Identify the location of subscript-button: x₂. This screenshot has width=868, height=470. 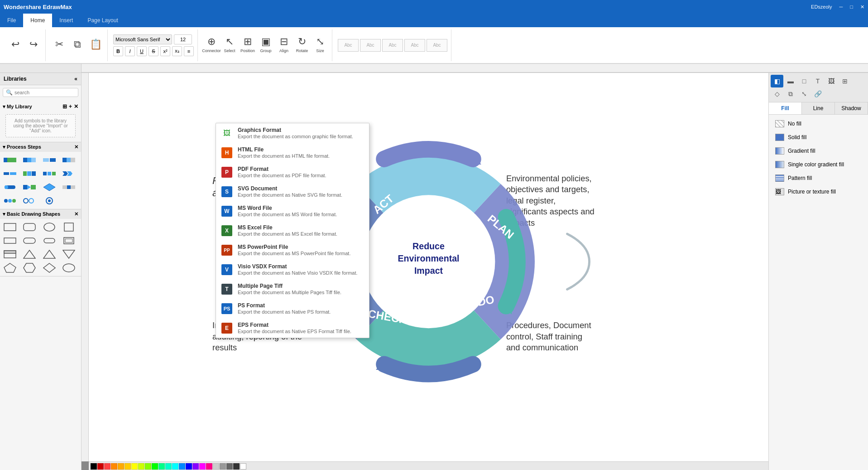
(177, 51).